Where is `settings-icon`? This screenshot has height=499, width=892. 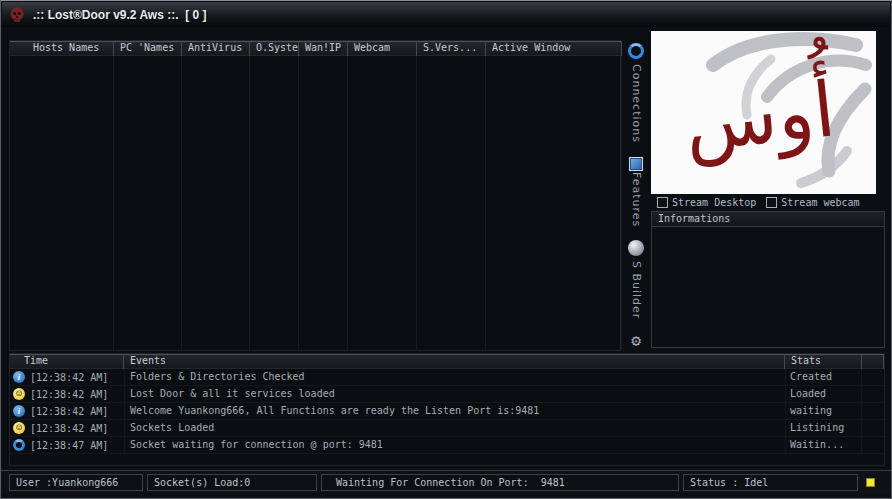
settings-icon is located at coordinates (636, 341).